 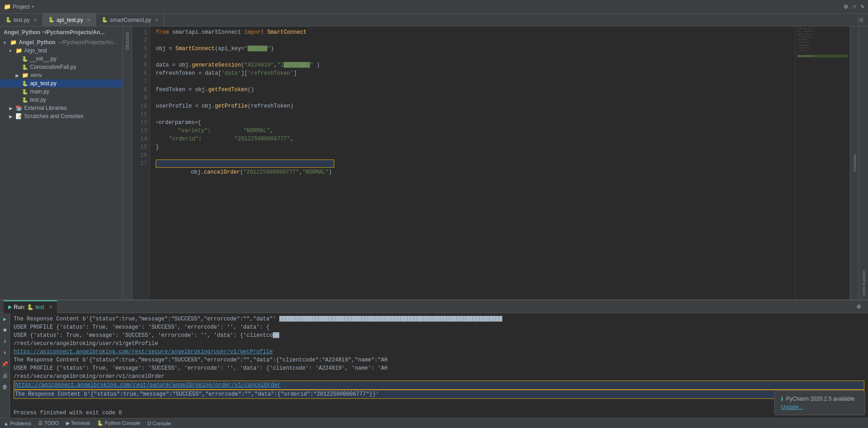 I want to click on tools-icon: ✎, so click(x=863, y=6).